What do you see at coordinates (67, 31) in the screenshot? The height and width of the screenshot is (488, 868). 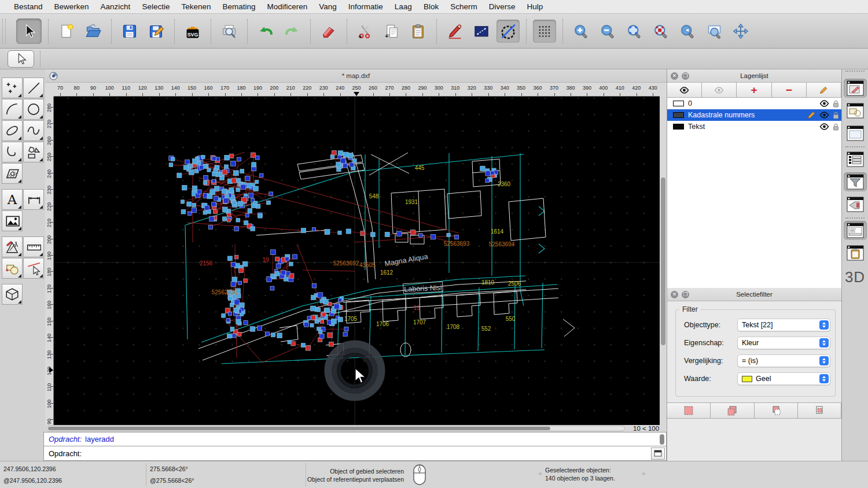 I see `new-file-button` at bounding box center [67, 31].